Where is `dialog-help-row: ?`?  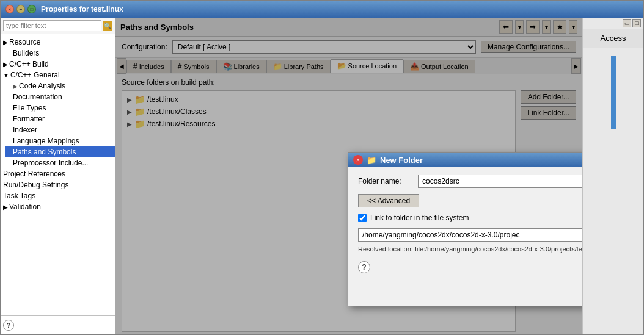 dialog-help-row: ? is located at coordinates (470, 267).